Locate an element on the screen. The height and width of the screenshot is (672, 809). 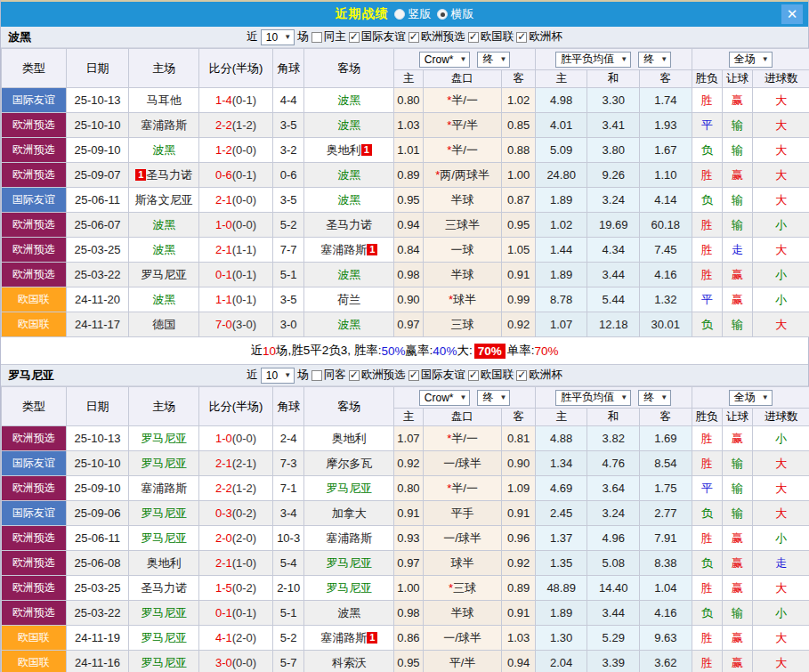
home-team-name: 罗马尼亚 is located at coordinates (164, 274).